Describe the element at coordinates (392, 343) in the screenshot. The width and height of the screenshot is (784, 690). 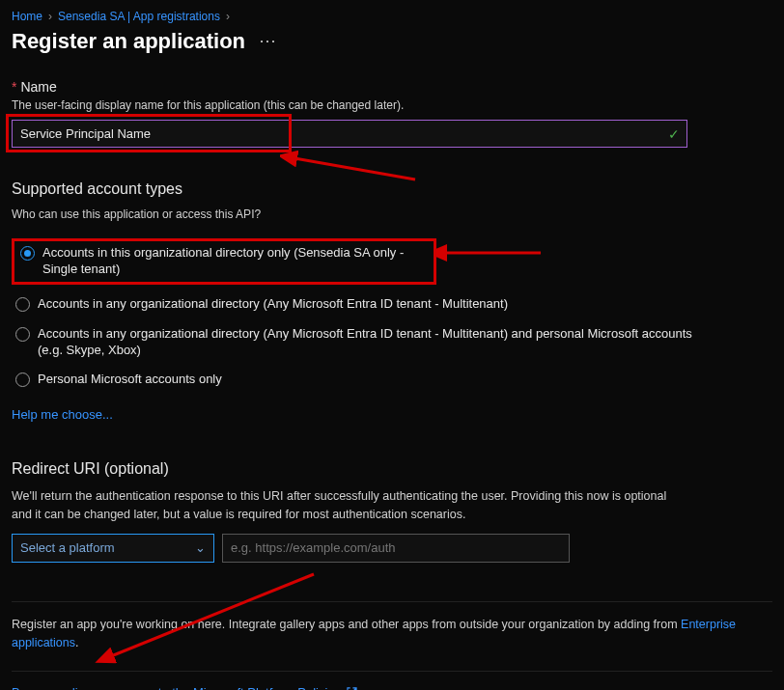
I see `account-type-multitenant-personal: Accounts in any organizational directory…` at that location.